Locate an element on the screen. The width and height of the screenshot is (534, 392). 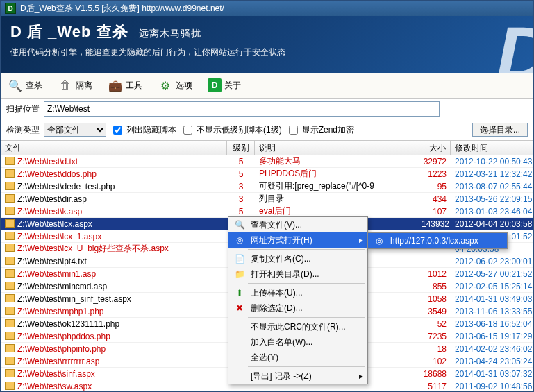
cell-size: 5117 is located at coordinates (434, 386).